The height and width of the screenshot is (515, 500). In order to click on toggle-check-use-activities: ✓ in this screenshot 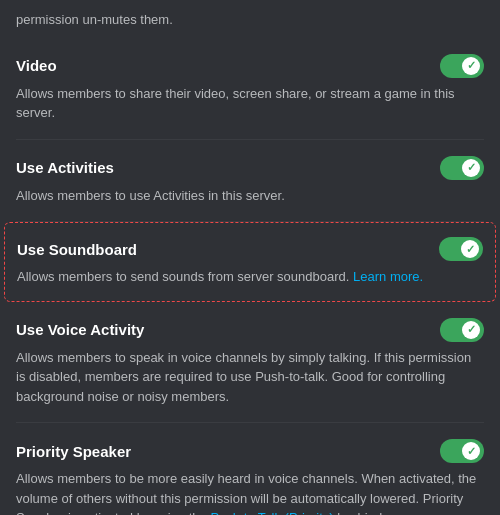, I will do `click(472, 168)`.